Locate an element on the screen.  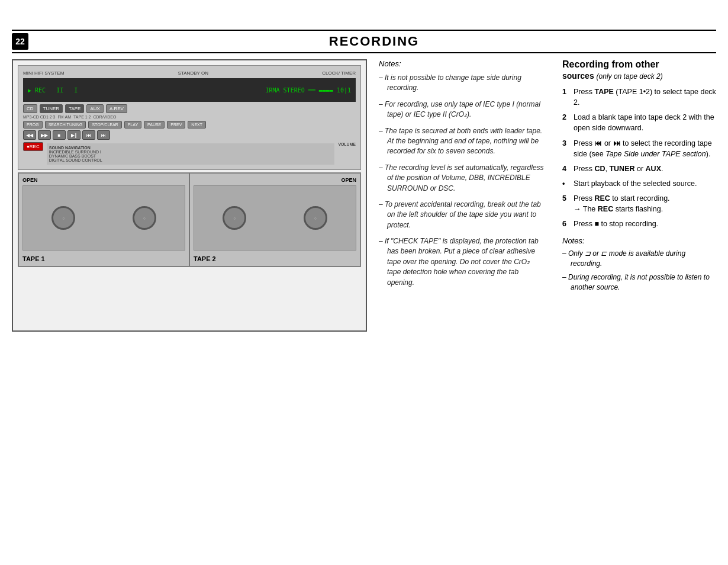
rec-from-subtitle: sources (only on tape deck 2) is located at coordinates (639, 76).